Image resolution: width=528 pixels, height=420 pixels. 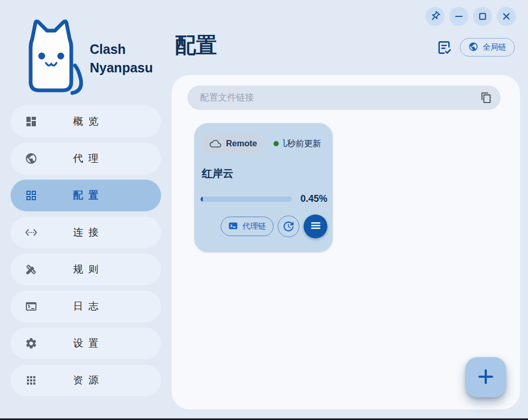 What do you see at coordinates (86, 306) in the screenshot?
I see `sidebar-item-label: 日志` at bounding box center [86, 306].